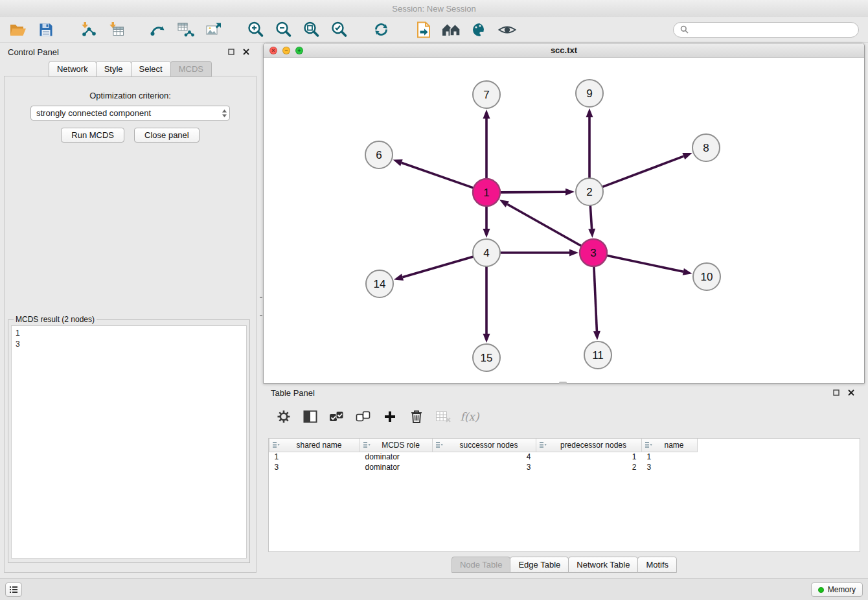  Describe the element at coordinates (311, 30) in the screenshot. I see `zoom-fit-button` at that location.